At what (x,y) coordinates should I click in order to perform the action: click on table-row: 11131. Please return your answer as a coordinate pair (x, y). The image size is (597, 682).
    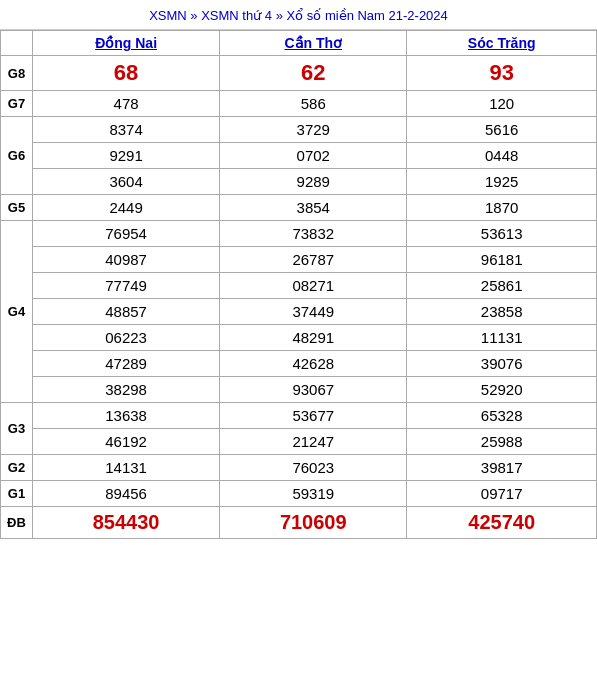
    Looking at the image, I should click on (502, 338).